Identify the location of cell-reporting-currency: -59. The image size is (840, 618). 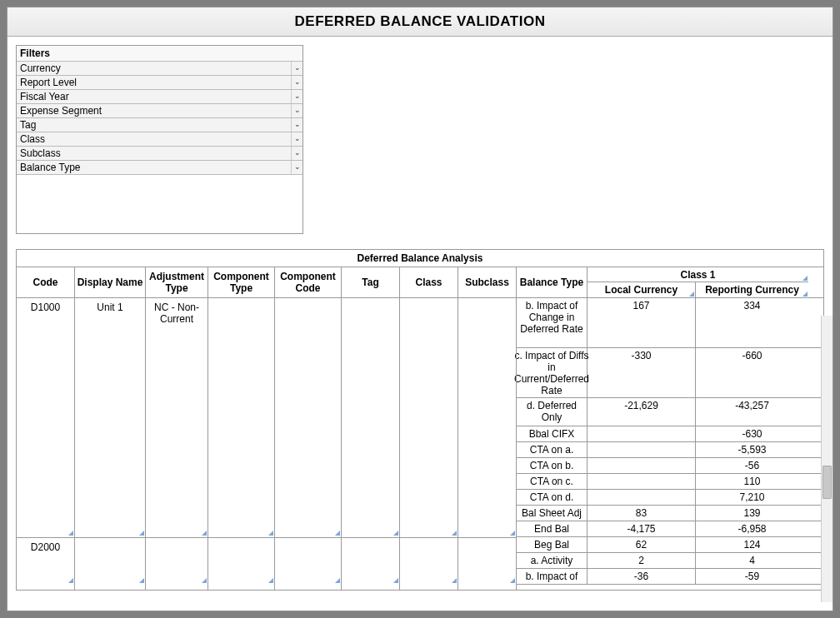
(752, 576).